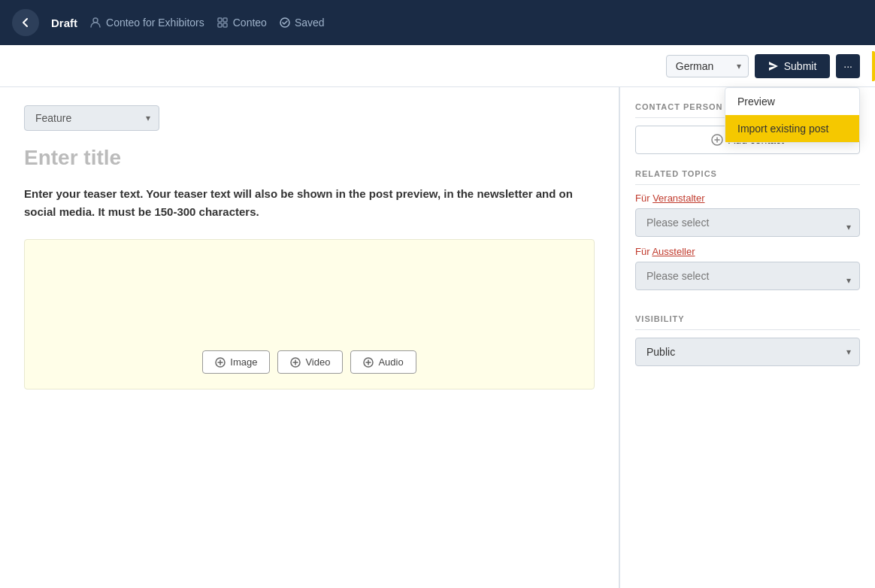  What do you see at coordinates (242, 23) in the screenshot?
I see `product-nav-item: Conteo` at bounding box center [242, 23].